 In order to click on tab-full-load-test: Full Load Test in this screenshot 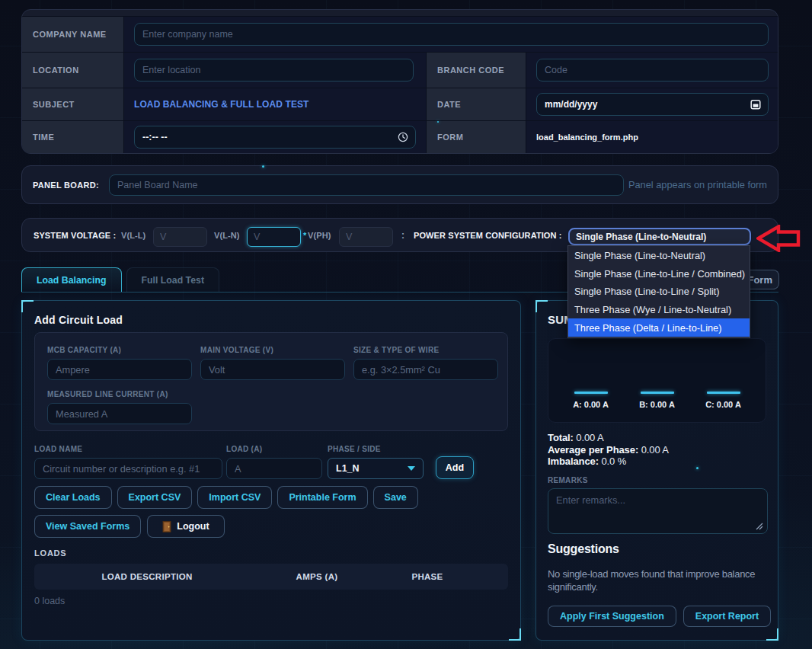, I will do `click(173, 280)`.